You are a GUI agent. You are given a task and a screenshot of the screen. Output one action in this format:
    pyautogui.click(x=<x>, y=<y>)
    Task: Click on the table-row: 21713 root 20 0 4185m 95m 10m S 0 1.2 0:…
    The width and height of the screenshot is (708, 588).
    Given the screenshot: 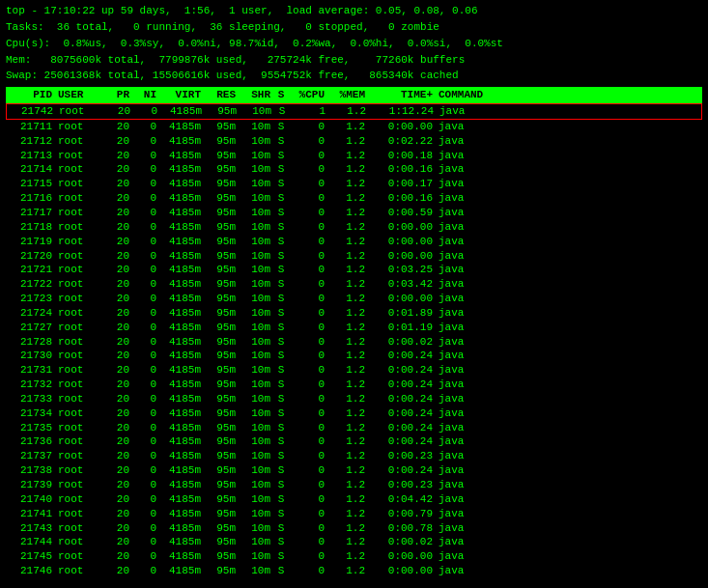 What is the action you would take?
    pyautogui.click(x=354, y=156)
    